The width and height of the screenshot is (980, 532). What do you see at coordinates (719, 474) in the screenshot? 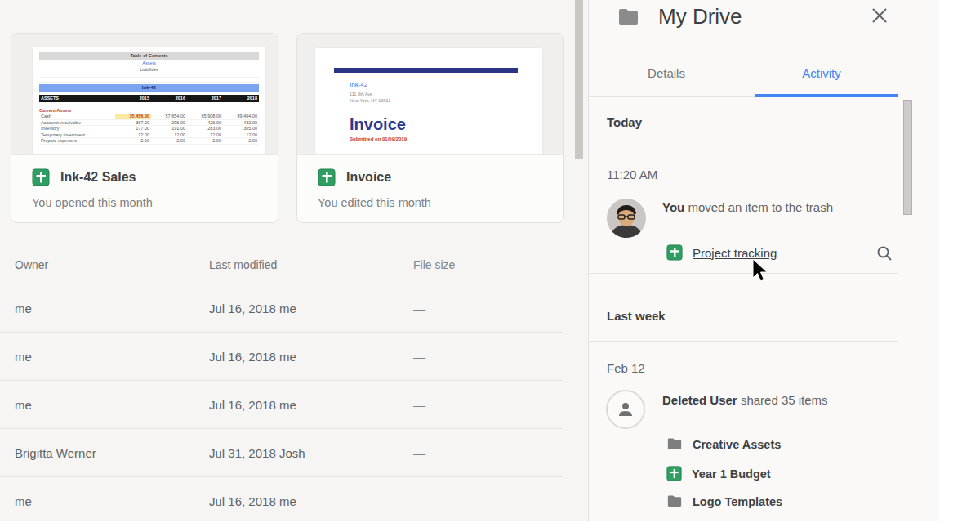
I see `event-item-year-1-budget: Year 1 Budget` at bounding box center [719, 474].